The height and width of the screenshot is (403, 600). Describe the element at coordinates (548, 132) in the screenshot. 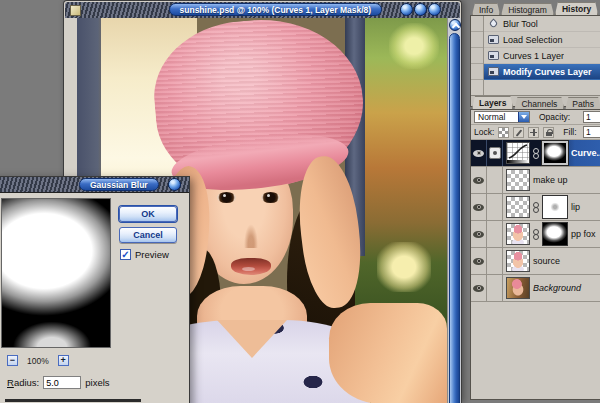

I see `lock-all-icon` at that location.